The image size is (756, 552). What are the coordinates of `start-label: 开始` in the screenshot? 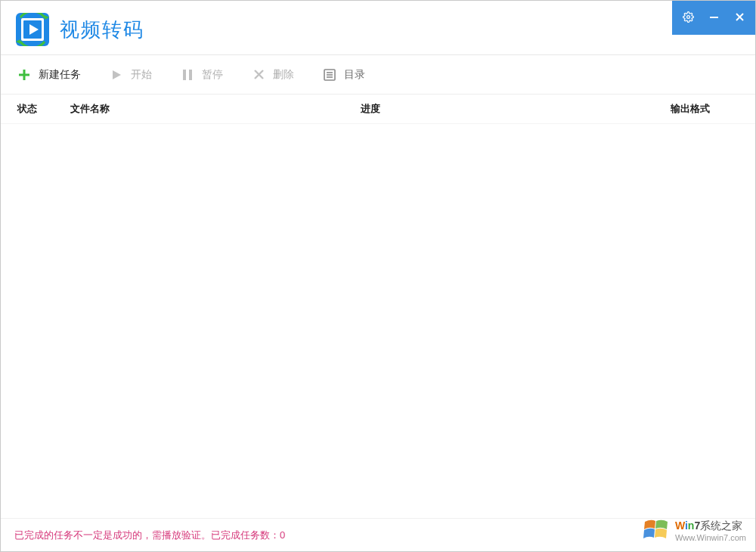 It's located at (141, 75).